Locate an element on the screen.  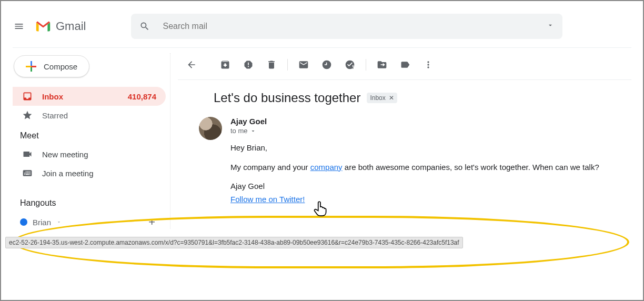
star-icon is located at coordinates (27, 115).